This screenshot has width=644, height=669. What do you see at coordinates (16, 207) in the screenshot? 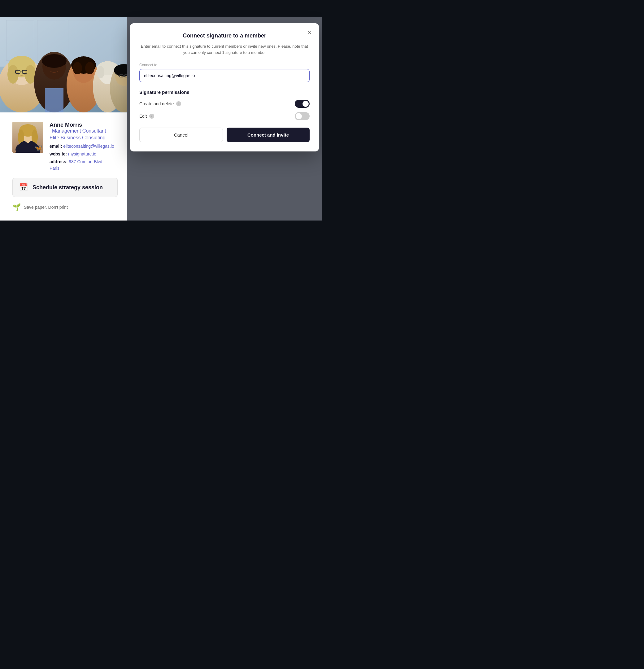
I see `eco-icon: 🌱` at bounding box center [16, 207].